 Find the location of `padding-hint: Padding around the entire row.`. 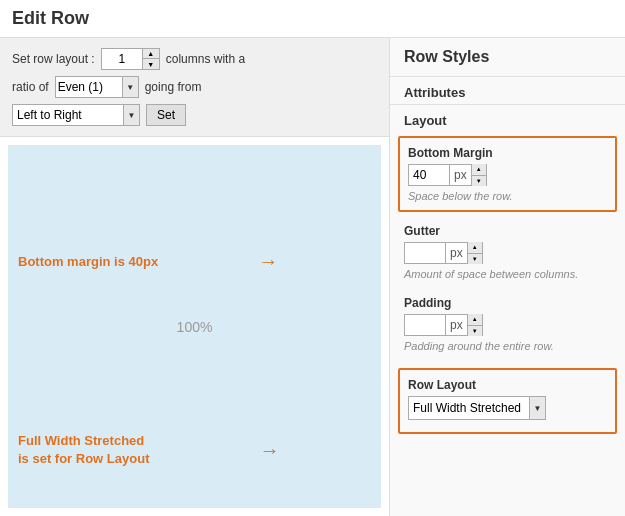

padding-hint: Padding around the entire row. is located at coordinates (508, 346).